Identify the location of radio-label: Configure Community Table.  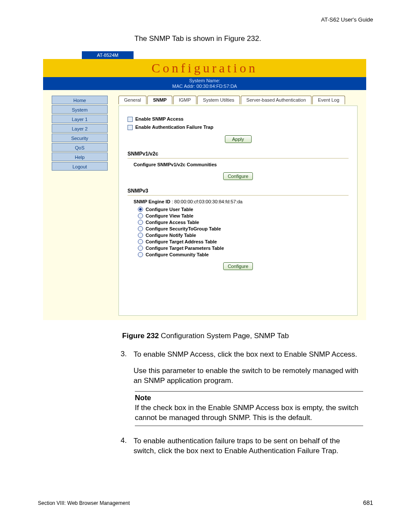
(177, 255).